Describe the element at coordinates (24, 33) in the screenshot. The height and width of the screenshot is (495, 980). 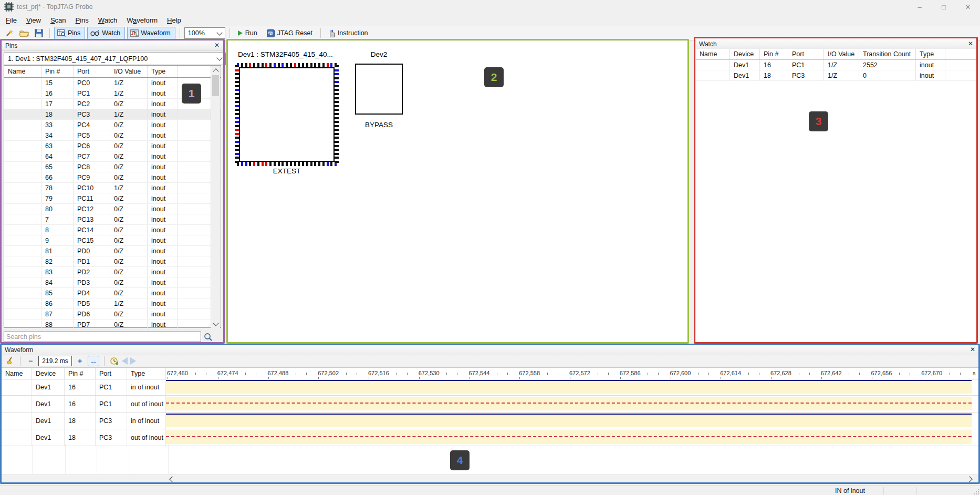
I see `open-project-icon` at that location.